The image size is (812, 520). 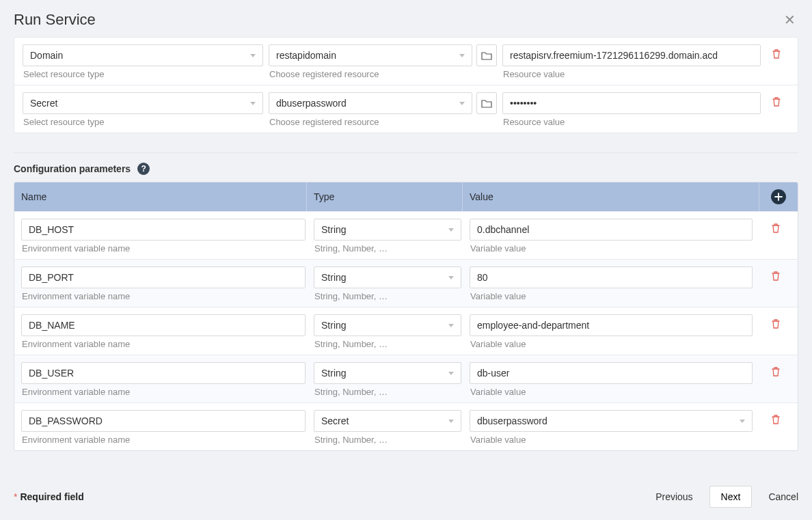 What do you see at coordinates (46, 55) in the screenshot?
I see `select-value: Domain` at bounding box center [46, 55].